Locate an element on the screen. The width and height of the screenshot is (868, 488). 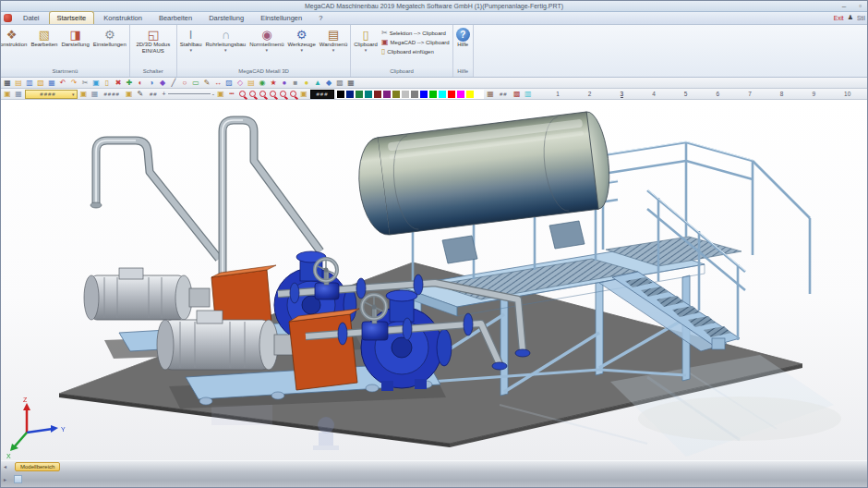
color-swatch-red is located at coordinates (452, 94).